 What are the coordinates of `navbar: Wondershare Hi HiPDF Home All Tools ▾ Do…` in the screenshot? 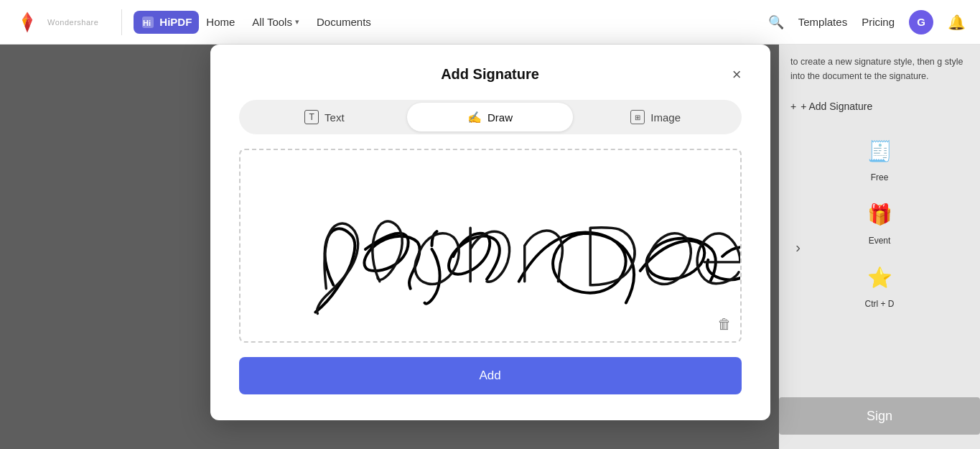 It's located at (490, 22).